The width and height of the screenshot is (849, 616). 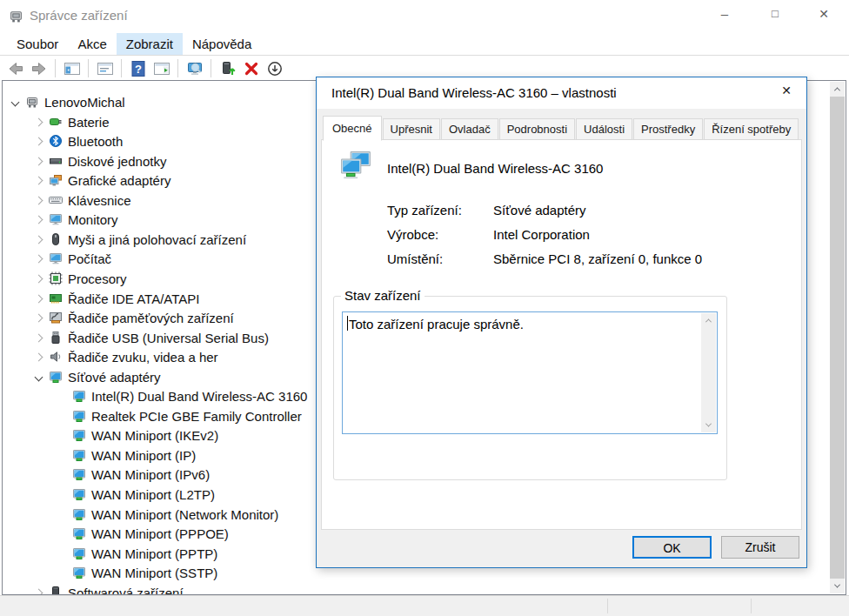 I want to click on text-caret, so click(x=348, y=324).